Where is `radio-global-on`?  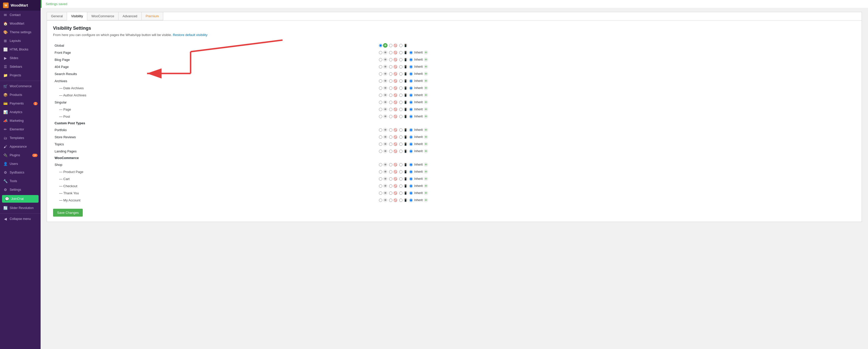
radio-global-on is located at coordinates (381, 45).